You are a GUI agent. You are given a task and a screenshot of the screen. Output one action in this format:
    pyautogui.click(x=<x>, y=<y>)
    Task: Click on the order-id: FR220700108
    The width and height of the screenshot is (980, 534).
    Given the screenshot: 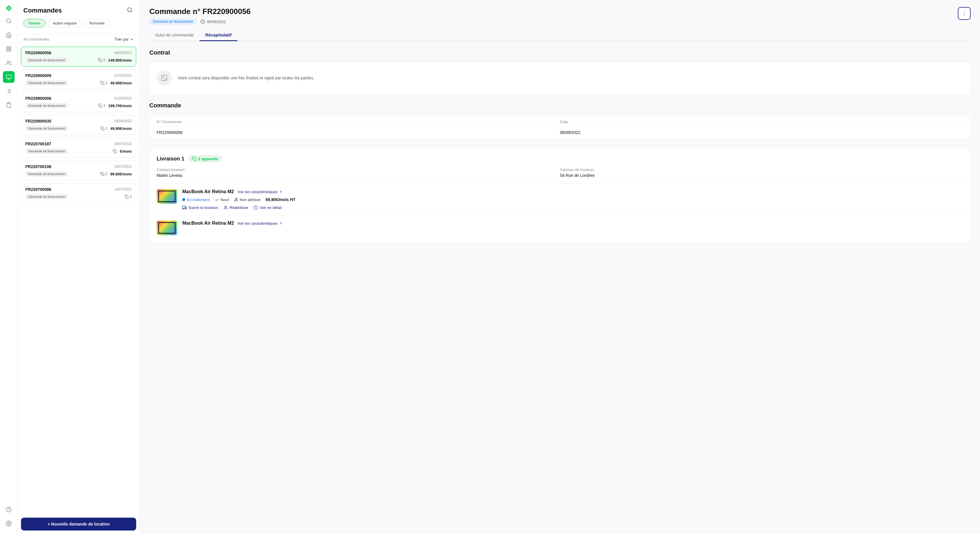 What is the action you would take?
    pyautogui.click(x=38, y=167)
    